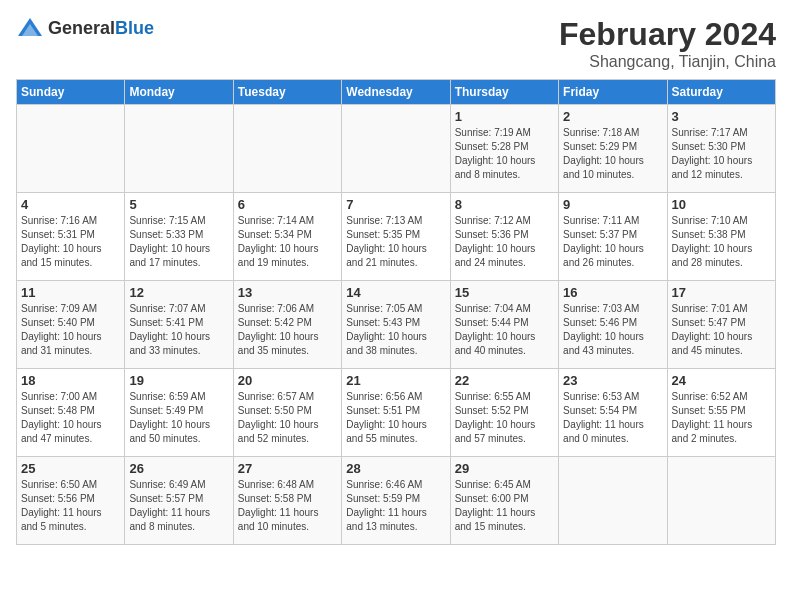 This screenshot has width=792, height=612. What do you see at coordinates (668, 62) in the screenshot?
I see `subtitle: Shangcang, Tianjin, China` at bounding box center [668, 62].